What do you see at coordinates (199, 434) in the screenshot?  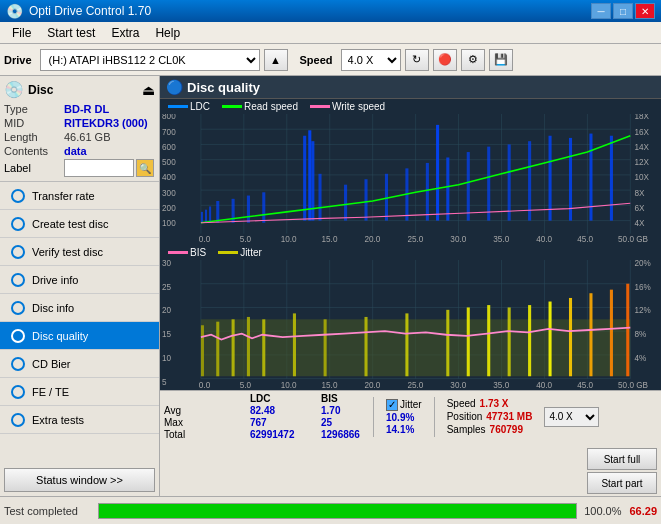 I see `total-label: Total` at bounding box center [199, 434].